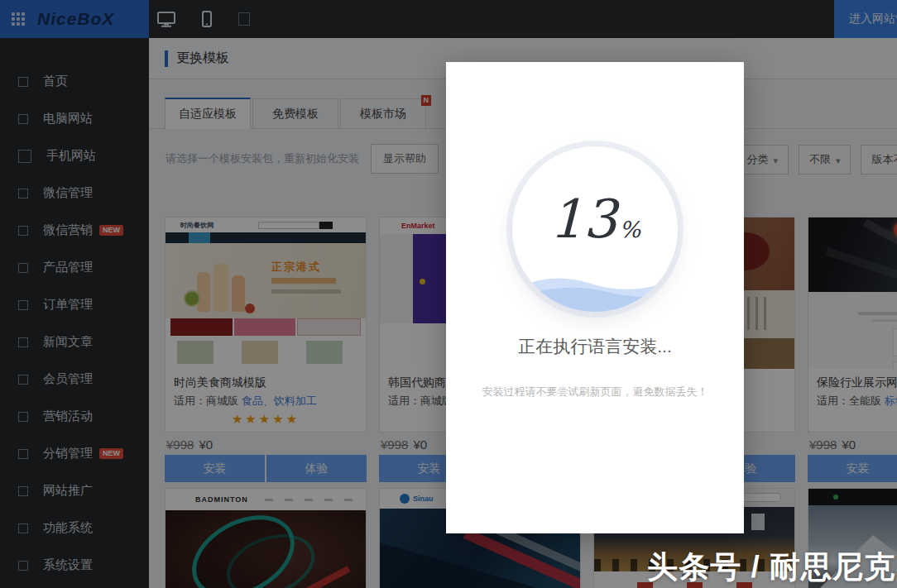 This screenshot has height=588, width=897. What do you see at coordinates (595, 229) in the screenshot?
I see `progress-circle: 13%` at bounding box center [595, 229].